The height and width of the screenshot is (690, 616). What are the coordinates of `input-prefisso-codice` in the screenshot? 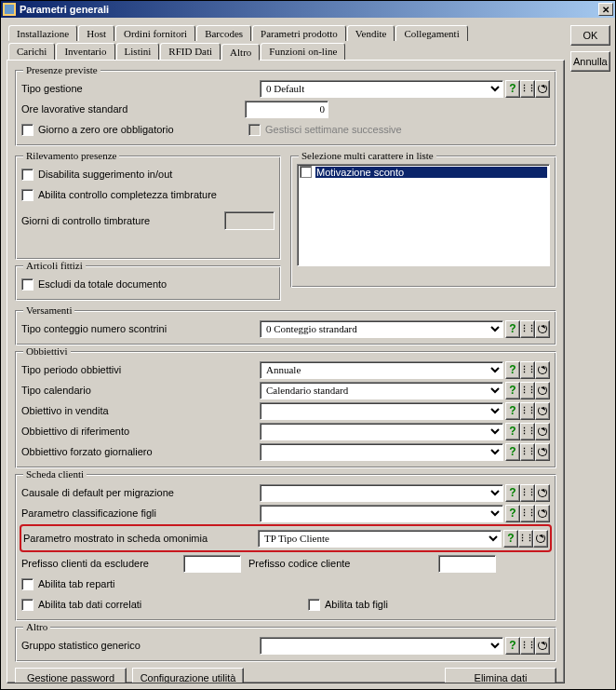 It's located at (467, 564).